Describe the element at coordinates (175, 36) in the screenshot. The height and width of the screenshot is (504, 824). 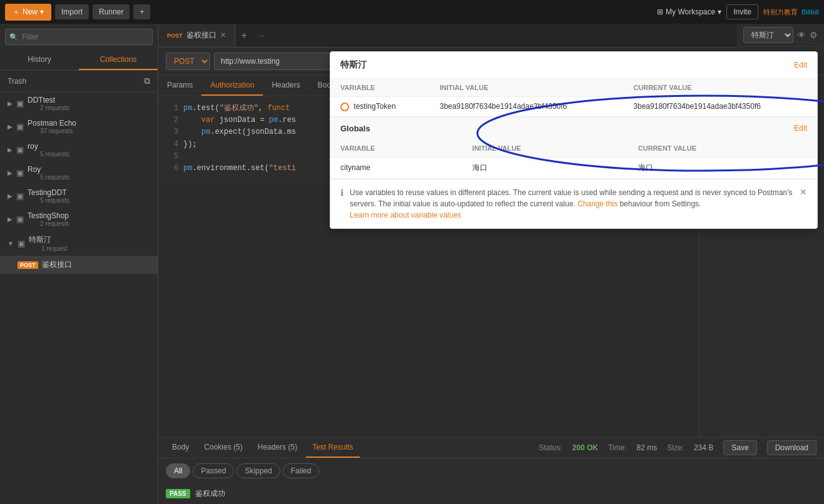
I see `tab-method-badge: POST` at that location.